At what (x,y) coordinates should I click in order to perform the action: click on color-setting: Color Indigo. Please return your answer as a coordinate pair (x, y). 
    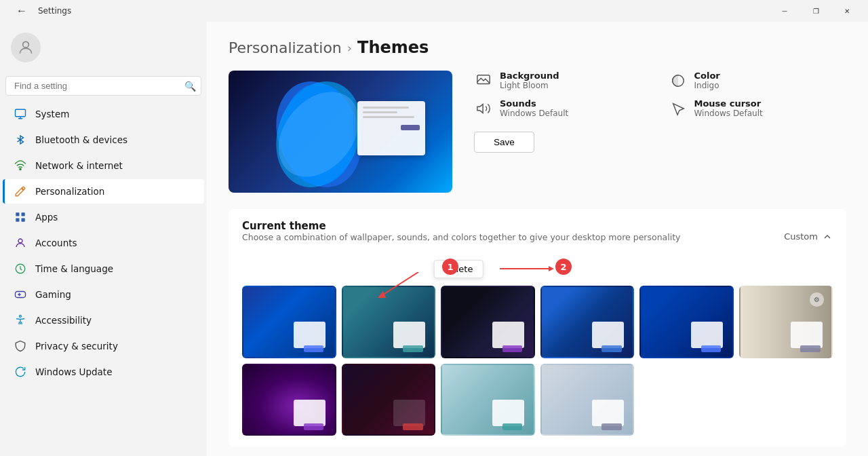
    Looking at the image, I should click on (758, 80).